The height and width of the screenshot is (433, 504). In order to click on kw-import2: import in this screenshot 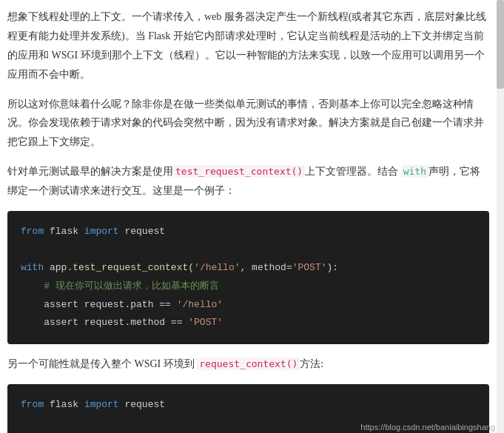, I will do `click(102, 404)`.